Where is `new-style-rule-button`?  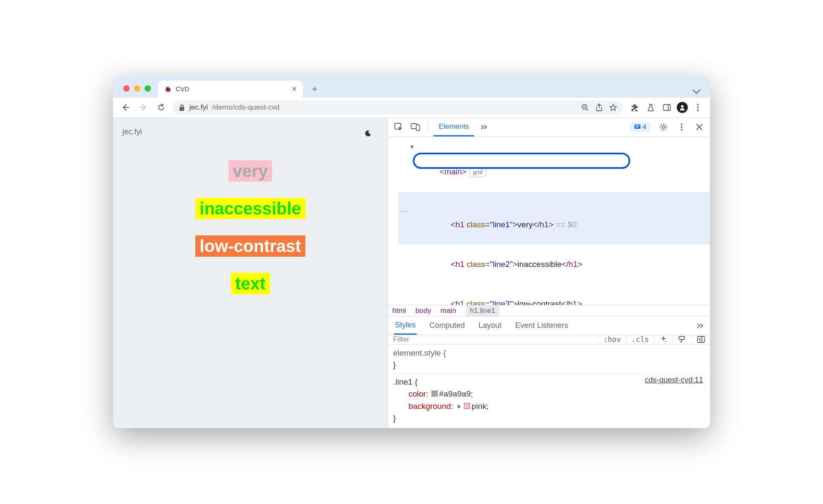
new-style-rule-button is located at coordinates (664, 339).